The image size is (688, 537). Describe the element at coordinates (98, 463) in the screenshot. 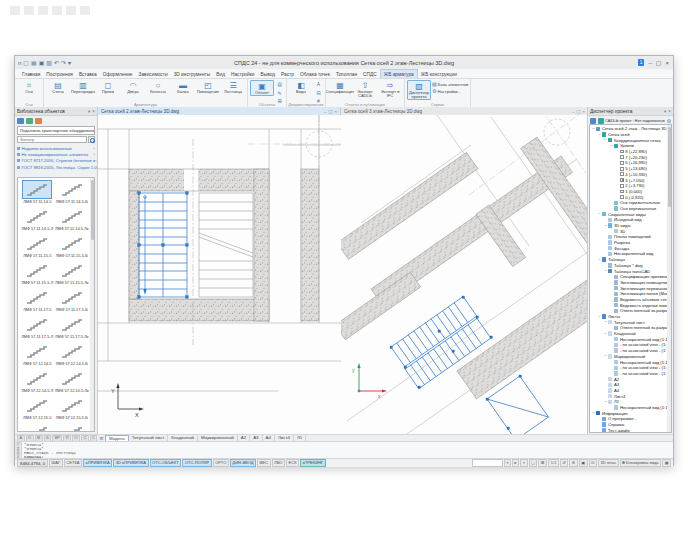

I see `status-toggle: оПРИВЯЗКА` at that location.